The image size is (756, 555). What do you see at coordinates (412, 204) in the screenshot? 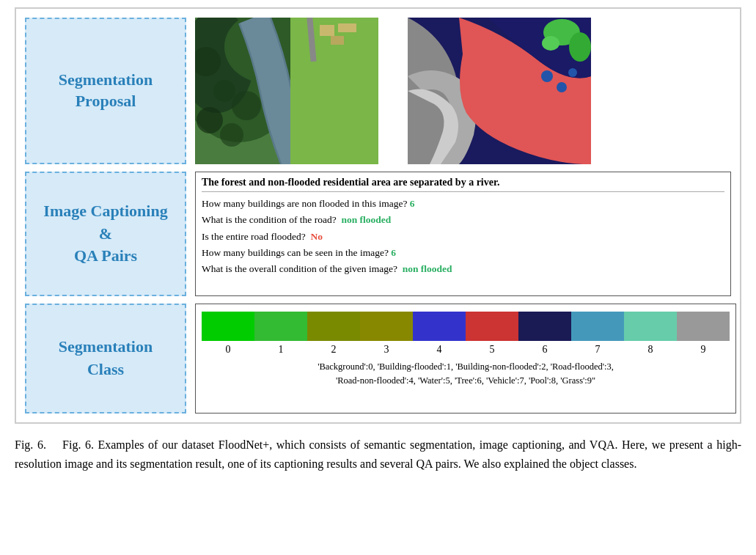
I see `qa-answer-1: 6` at bounding box center [412, 204].